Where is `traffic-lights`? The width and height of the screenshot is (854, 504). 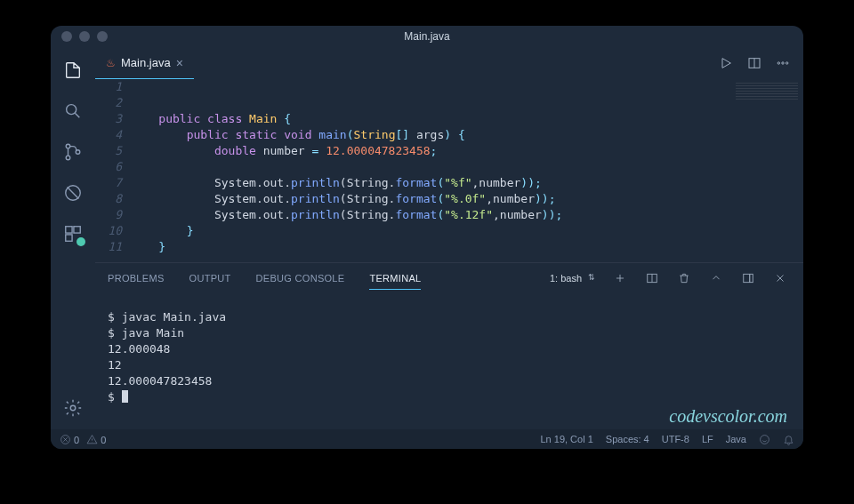
traffic-lights is located at coordinates (79, 36).